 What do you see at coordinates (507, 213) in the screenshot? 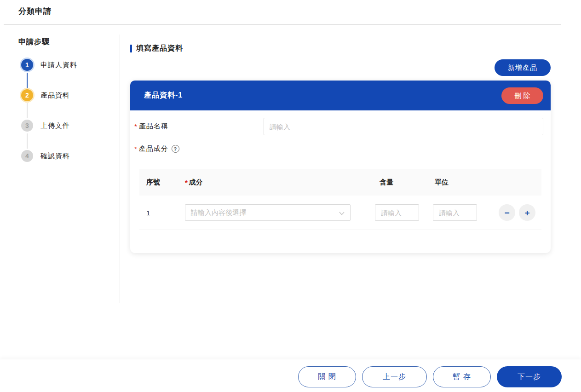
I see `remove-row-button: −` at bounding box center [507, 213].